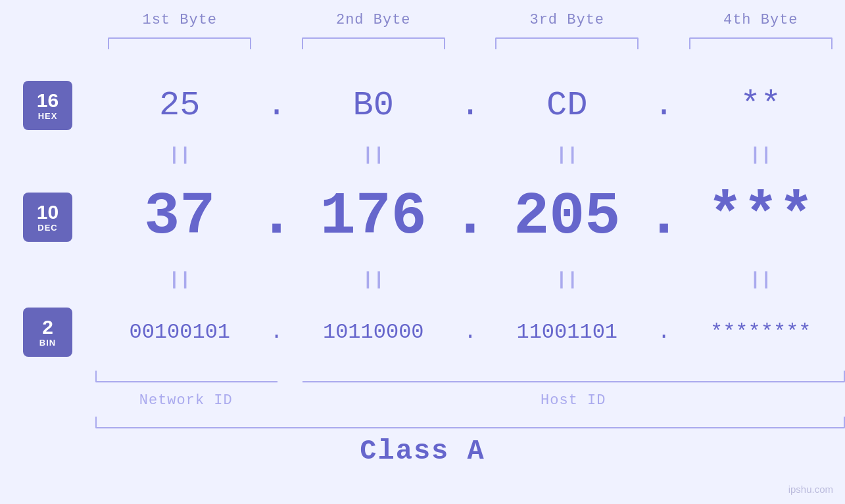 The height and width of the screenshot is (504, 845). Describe the element at coordinates (761, 332) in the screenshot. I see `bin-val4: ********` at that location.